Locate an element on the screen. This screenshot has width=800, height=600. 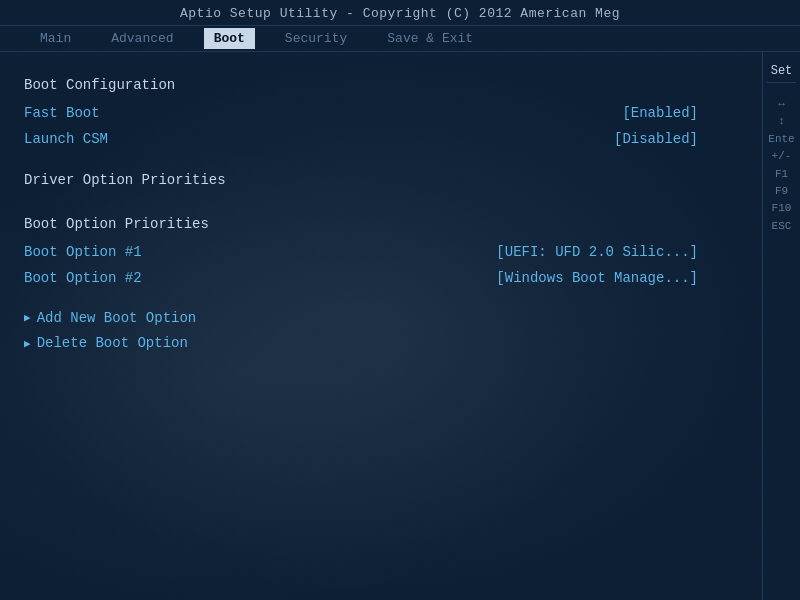
title-text: Aptio Setup Utility - Copyright (C) 2012… is located at coordinates (400, 14).